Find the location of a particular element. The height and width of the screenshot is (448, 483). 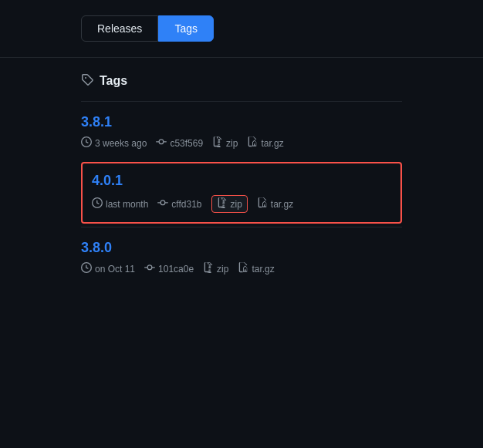

tag-time-381: 3 weeks ago is located at coordinates (114, 143).